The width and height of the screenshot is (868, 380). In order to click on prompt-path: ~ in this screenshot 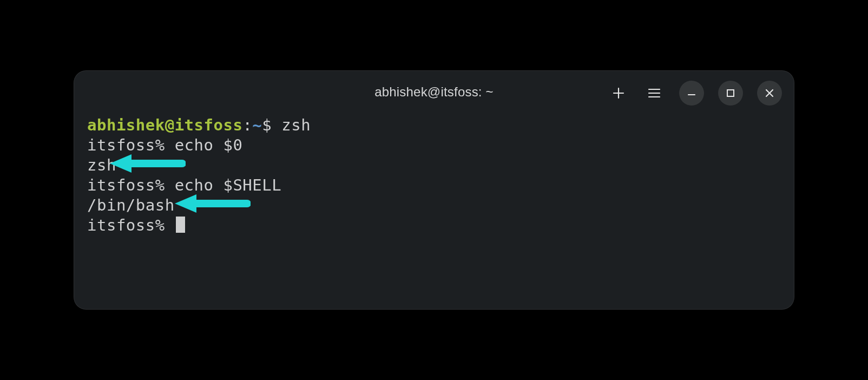, I will do `click(257, 125)`.